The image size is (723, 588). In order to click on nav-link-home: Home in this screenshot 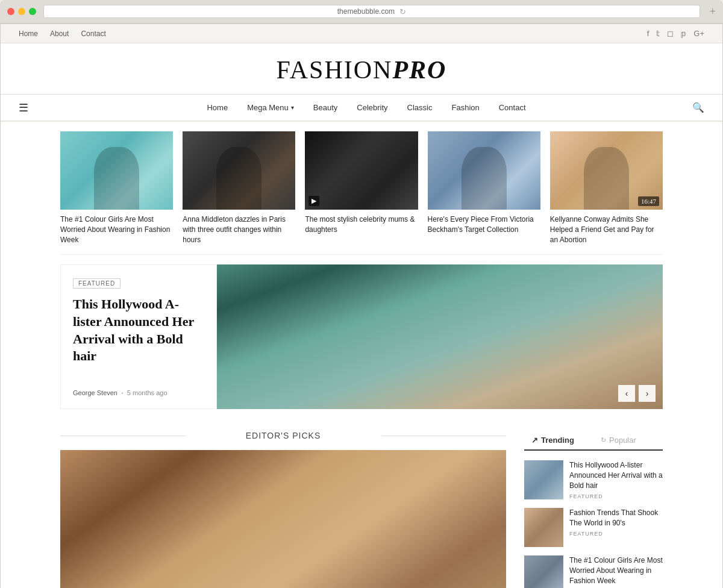, I will do `click(217, 107)`.